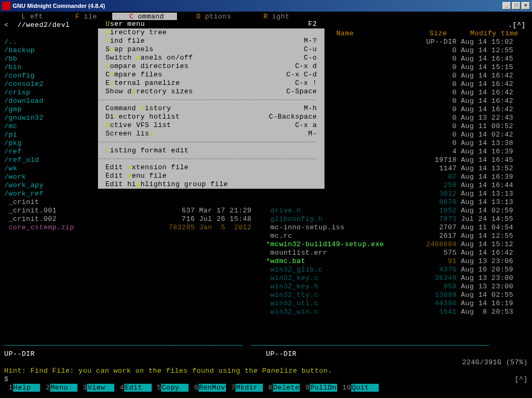 The height and width of the screenshot is (398, 532). I want to click on menu-left: Left, so click(30, 17).